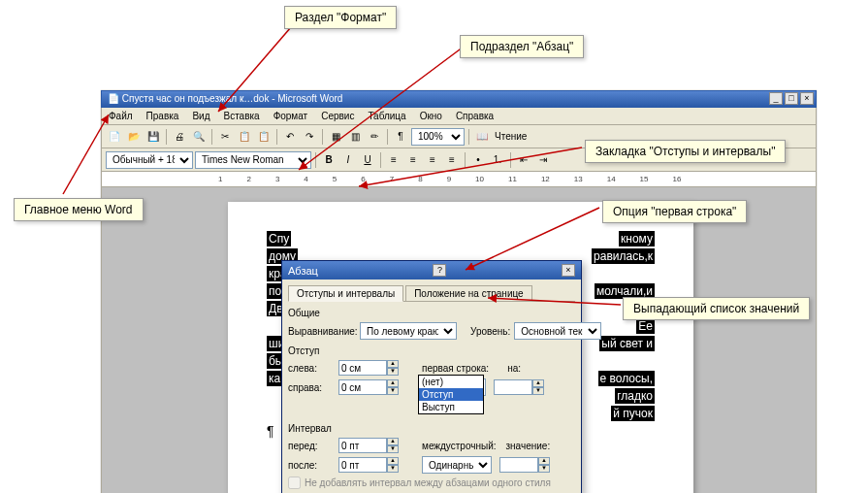 Image resolution: width=868 pixels, height=493 pixels. Describe the element at coordinates (432, 312) in the screenshot. I see `general-label: Общие` at that location.